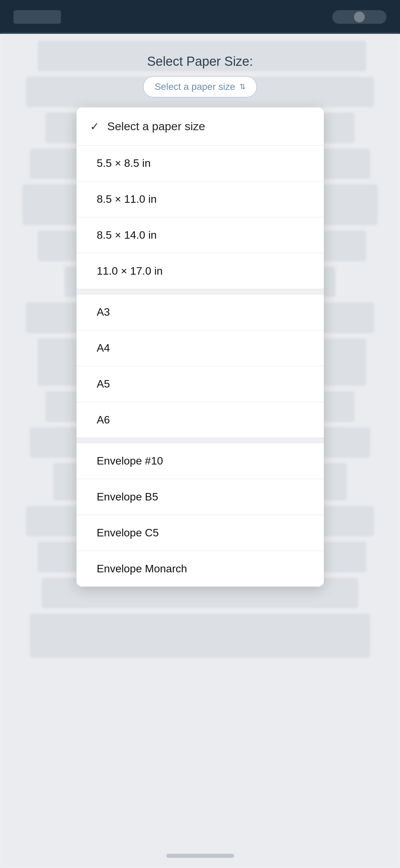  I want to click on selector-label: Select a paper size, so click(195, 87).